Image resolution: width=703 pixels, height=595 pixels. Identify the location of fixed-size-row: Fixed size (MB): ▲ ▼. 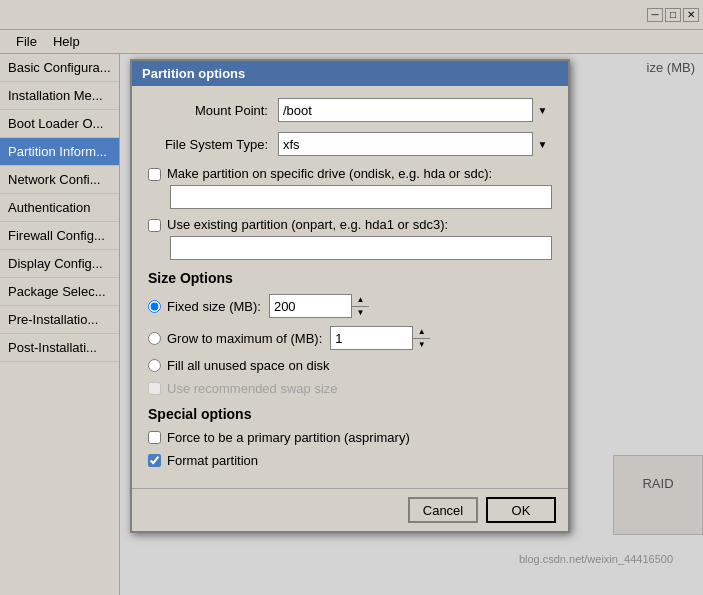
(350, 306).